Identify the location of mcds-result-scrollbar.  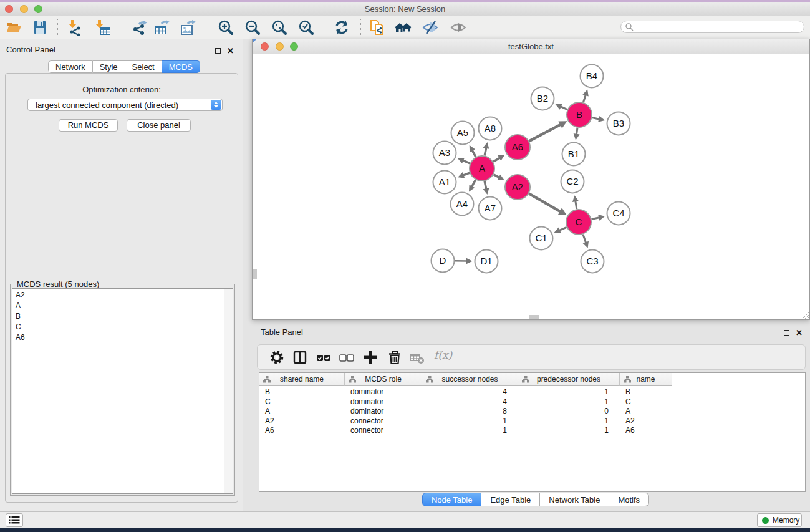
(228, 391).